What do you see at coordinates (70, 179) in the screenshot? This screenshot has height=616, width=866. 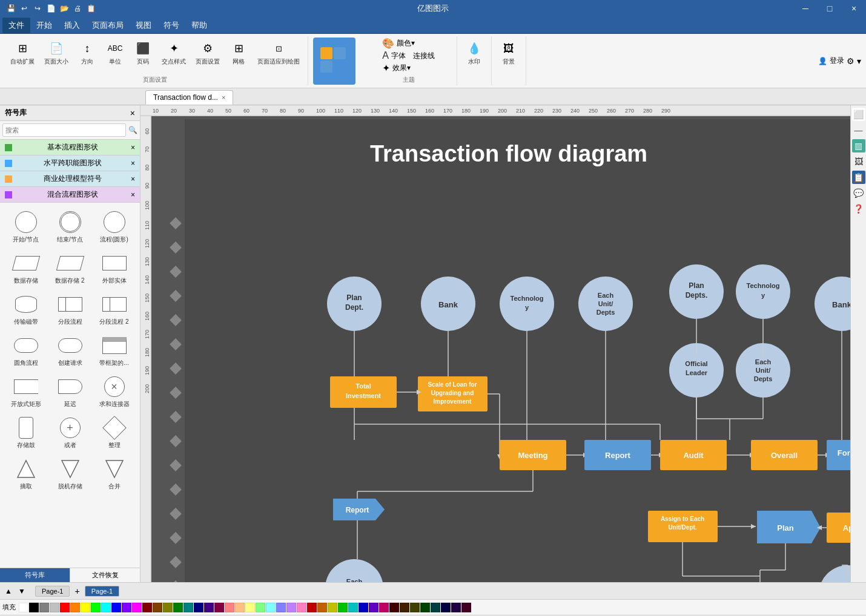 I see `sidebar-section-business-header: 商业处理模型符号 ×` at bounding box center [70, 179].